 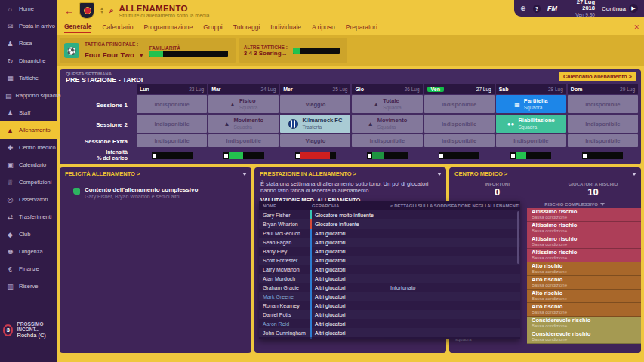 What do you see at coordinates (602, 204) in the screenshot?
I see `sort-chevron-icon` at bounding box center [602, 204].